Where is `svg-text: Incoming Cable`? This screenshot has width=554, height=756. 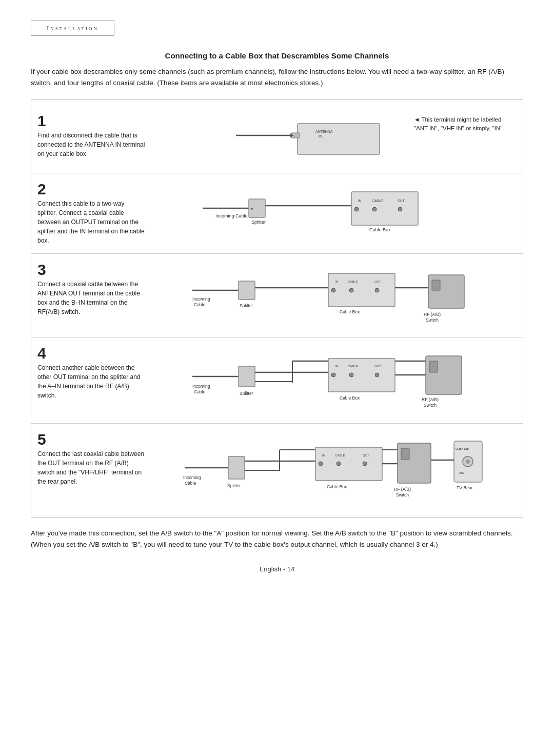 svg-text: Incoming Cable is located at coordinates (232, 216).